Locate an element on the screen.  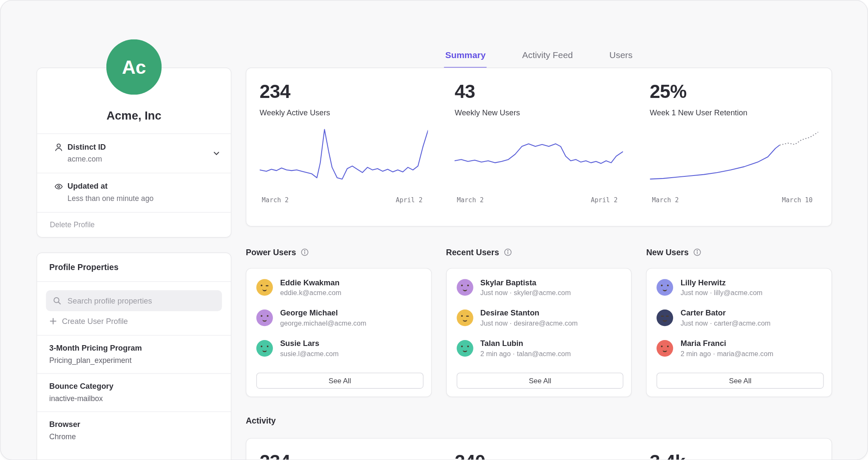
profile-properties-title: Profile Properties is located at coordinates (134, 268).